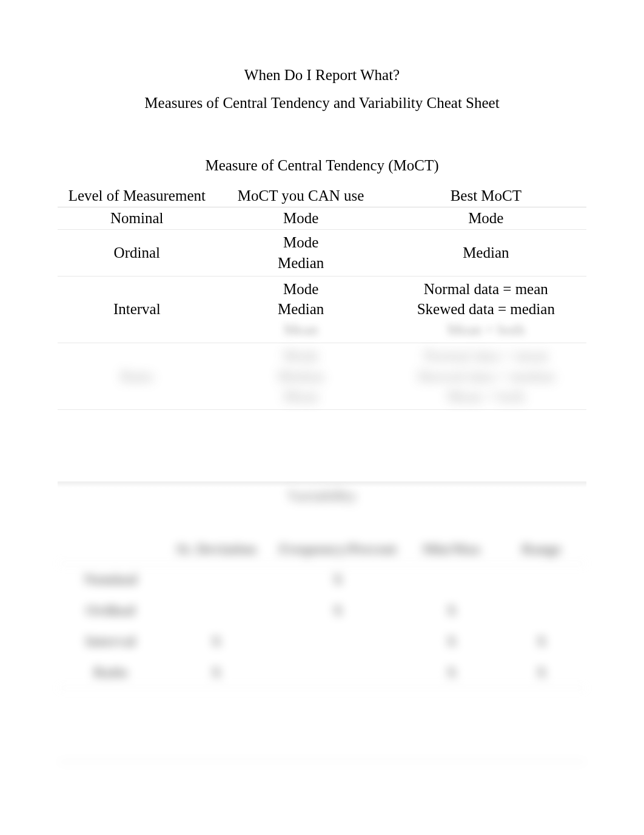 This screenshot has height=835, width=644. What do you see at coordinates (216, 549) in the screenshot?
I see `col-header-sd: St. Deviation` at bounding box center [216, 549].